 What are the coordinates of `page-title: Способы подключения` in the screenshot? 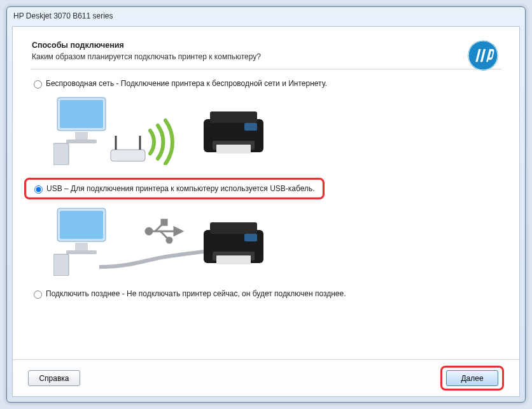 It's located at (266, 45).